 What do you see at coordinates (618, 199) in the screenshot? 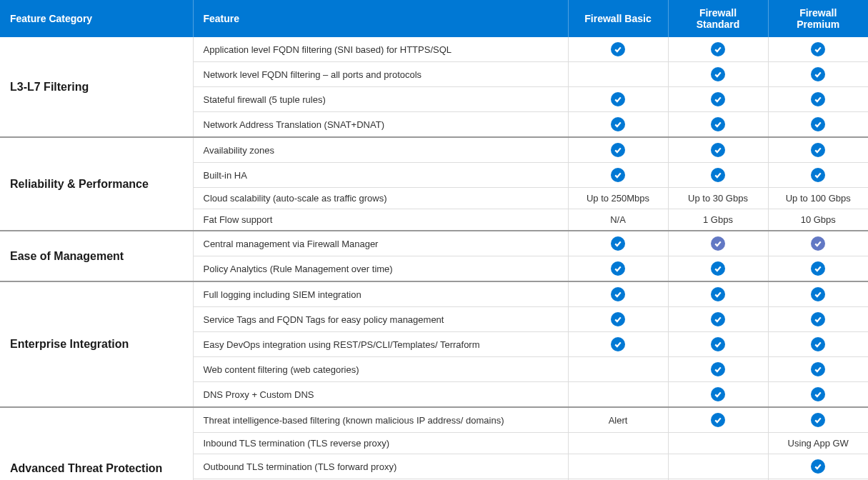
I see `basic-cell: Up to 250Mbps` at bounding box center [618, 199].